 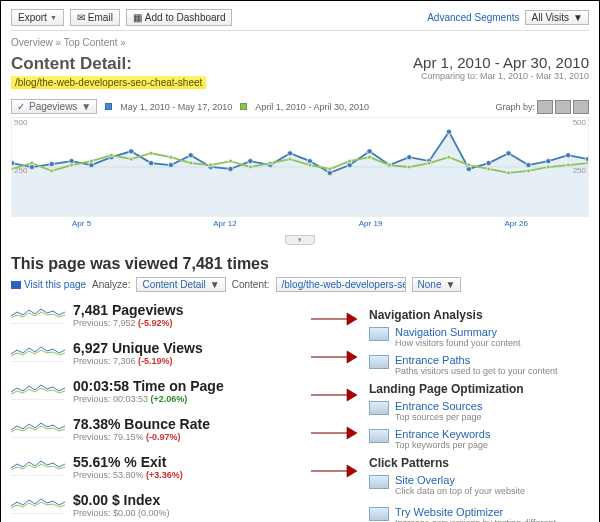 I want to click on metric-row: 55.61% % ExitPrevious: 53.80% (+3.36%), so click(x=184, y=467).